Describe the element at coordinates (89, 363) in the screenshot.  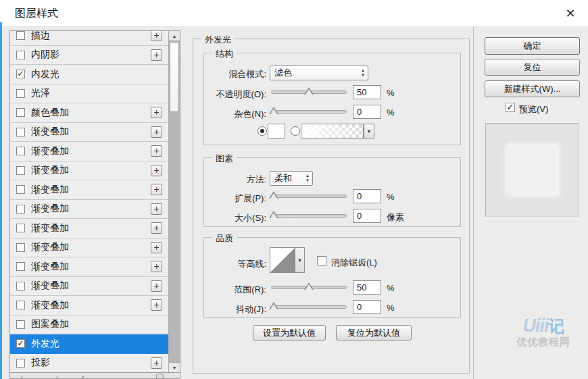
I see `layer-style-item: 投影 +` at that location.